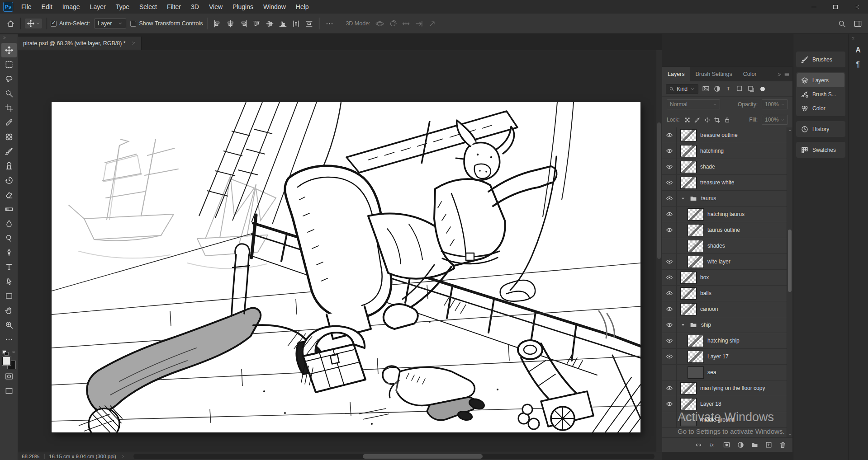 Image resolution: width=868 pixels, height=460 pixels. I want to click on maximize-button, so click(835, 7).